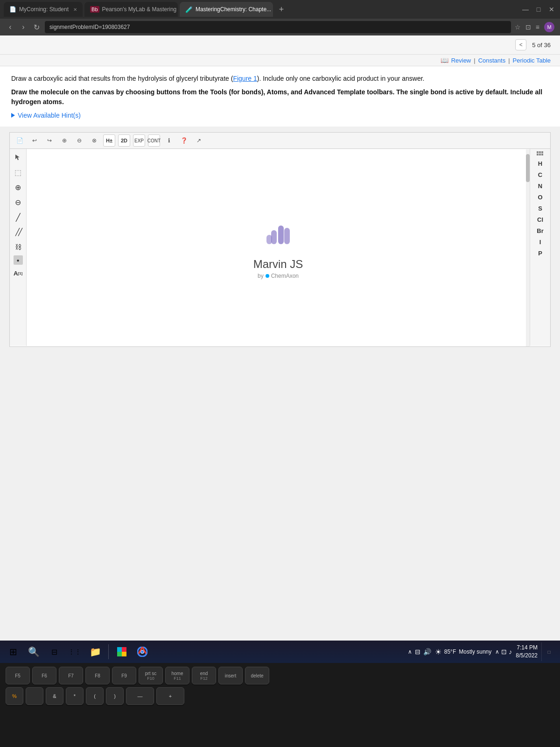 This screenshot has width=560, height=747. Describe the element at coordinates (131, 9) in the screenshot. I see `tab-pearson: Bb Pearson's MyLab & Mastering ✕` at that location.